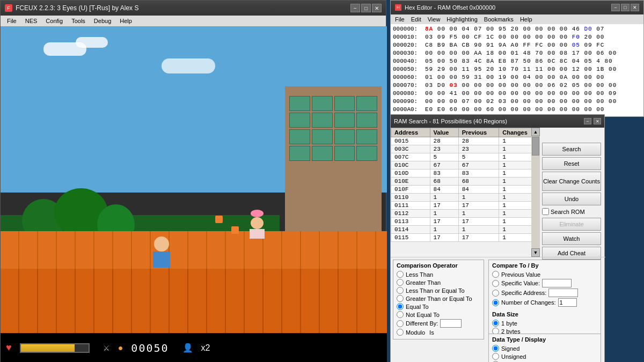 This screenshot has width=644, height=362. Describe the element at coordinates (400, 19) in the screenshot. I see `hex-menu-file: File` at that location.